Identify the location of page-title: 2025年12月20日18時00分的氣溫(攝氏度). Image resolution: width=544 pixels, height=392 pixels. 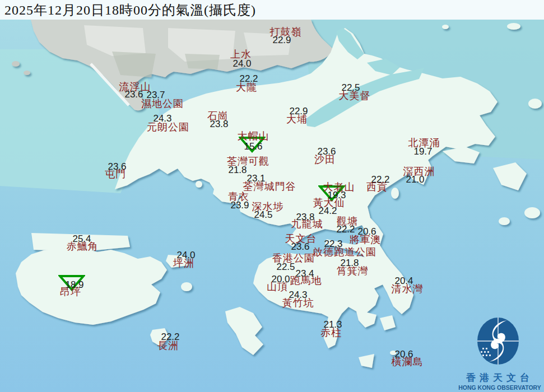
(130, 10).